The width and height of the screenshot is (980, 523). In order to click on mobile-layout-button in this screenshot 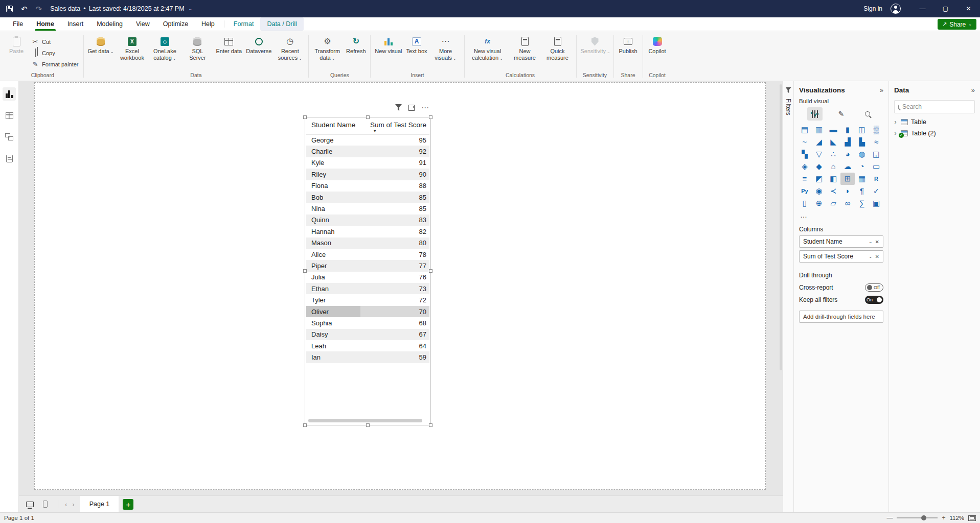, I will do `click(45, 504)`.